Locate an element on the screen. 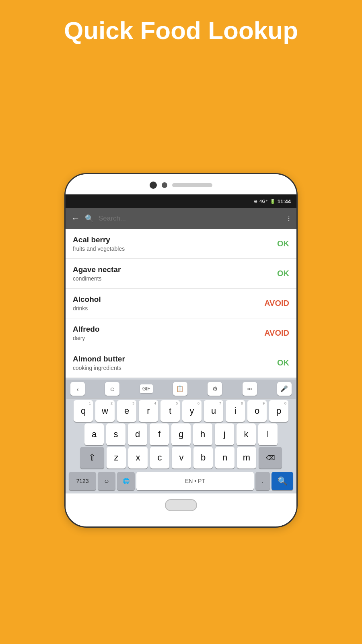  key-letter: w is located at coordinates (105, 411).